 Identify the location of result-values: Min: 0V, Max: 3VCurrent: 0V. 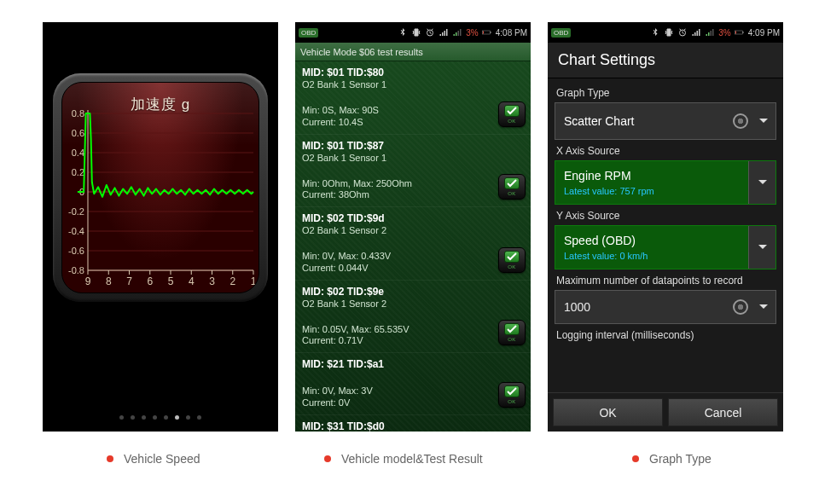
(413, 397).